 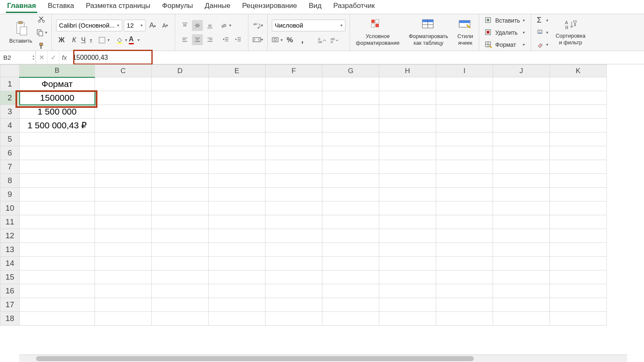 What do you see at coordinates (408, 278) in the screenshot?
I see `cell-H15` at bounding box center [408, 278].